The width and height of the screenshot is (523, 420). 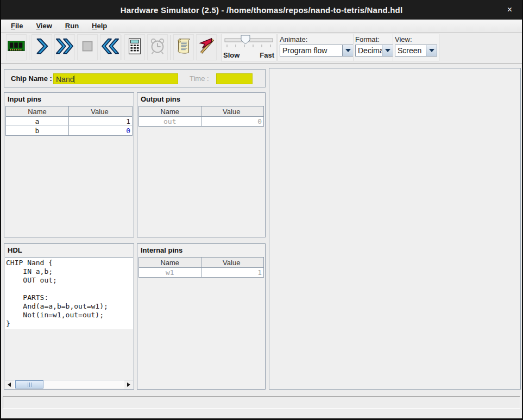 I want to click on code-line: And(a=a,b=b,out=w1);, so click(x=70, y=306).